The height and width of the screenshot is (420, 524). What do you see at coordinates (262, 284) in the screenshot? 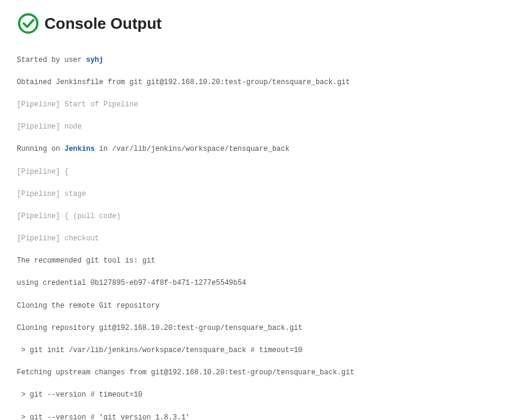
I see `console-line: using credential 0b127895-eb97-4f8f-b471…` at bounding box center [262, 284].